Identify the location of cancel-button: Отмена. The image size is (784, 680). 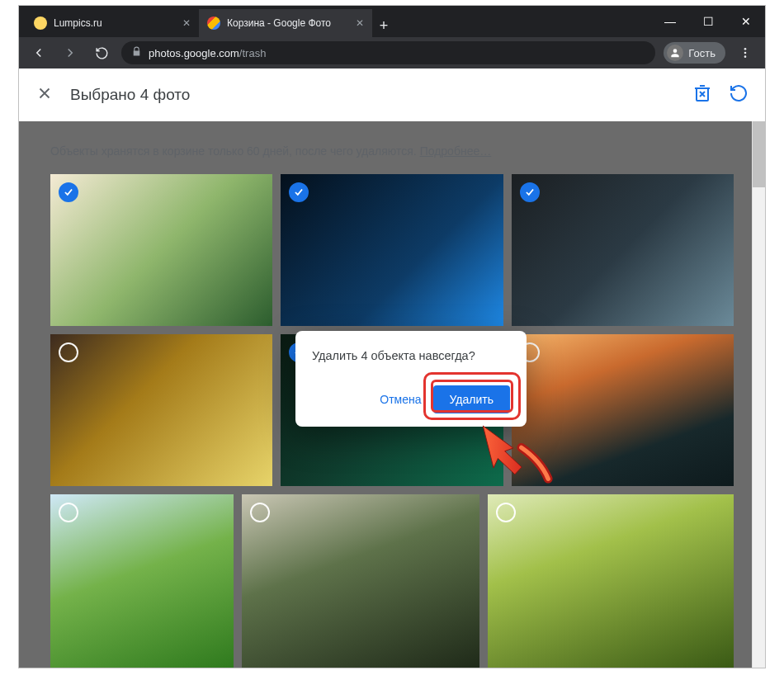
(400, 399).